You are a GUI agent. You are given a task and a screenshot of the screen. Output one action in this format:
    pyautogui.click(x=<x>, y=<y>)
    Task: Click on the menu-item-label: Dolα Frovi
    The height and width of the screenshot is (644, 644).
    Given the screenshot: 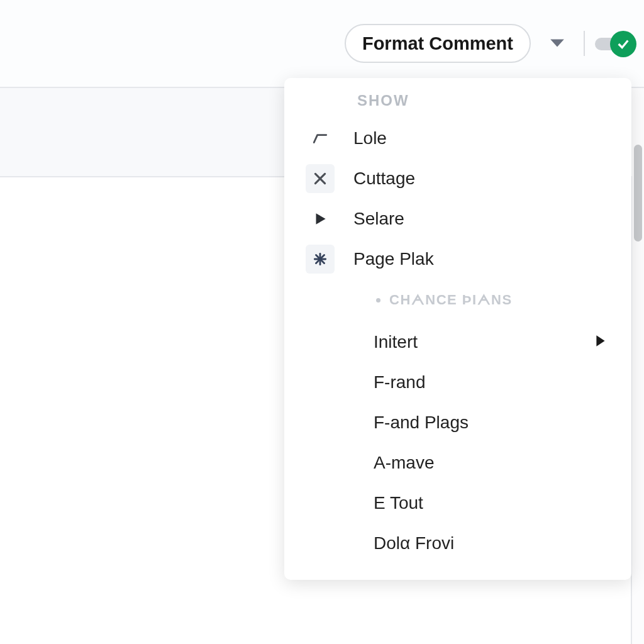 What is the action you would take?
    pyautogui.click(x=414, y=543)
    